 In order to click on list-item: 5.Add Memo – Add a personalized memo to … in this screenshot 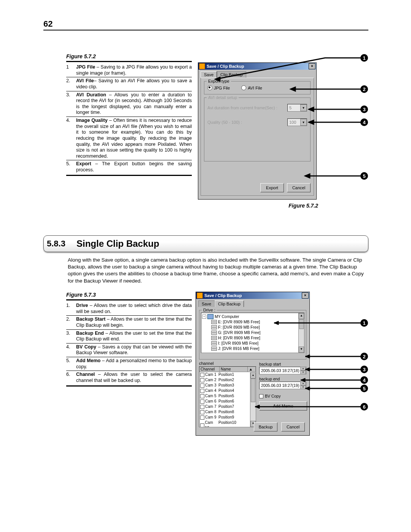, I will do `click(129, 364)`.